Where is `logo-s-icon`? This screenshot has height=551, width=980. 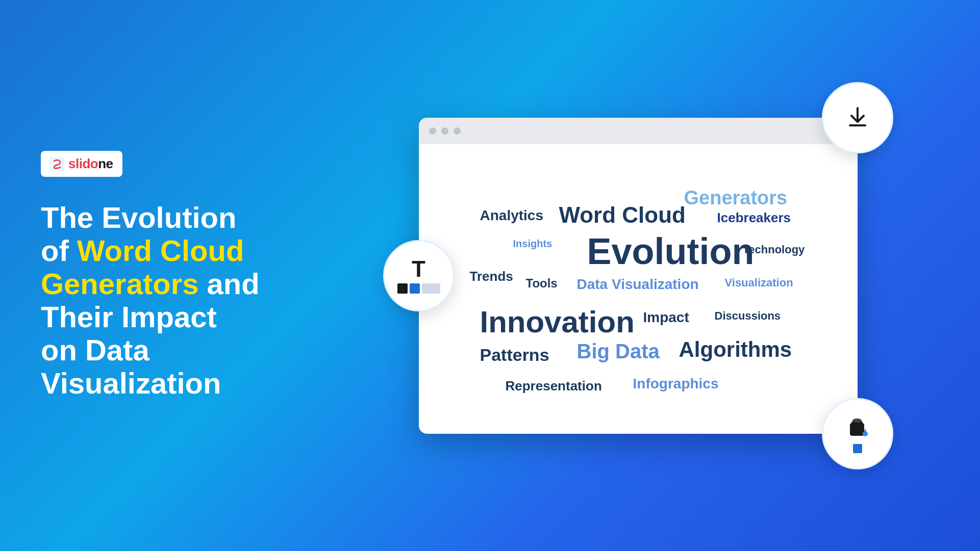
logo-s-icon is located at coordinates (57, 164).